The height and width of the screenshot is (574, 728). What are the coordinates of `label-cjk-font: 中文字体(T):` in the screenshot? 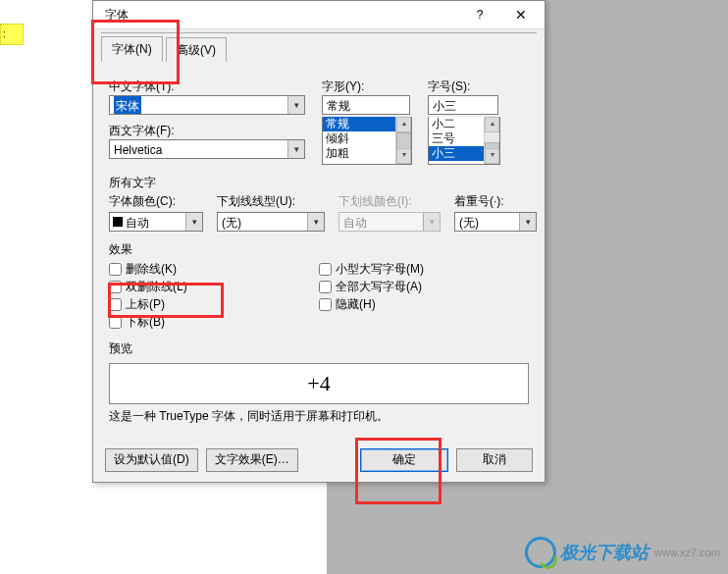 It's located at (210, 86).